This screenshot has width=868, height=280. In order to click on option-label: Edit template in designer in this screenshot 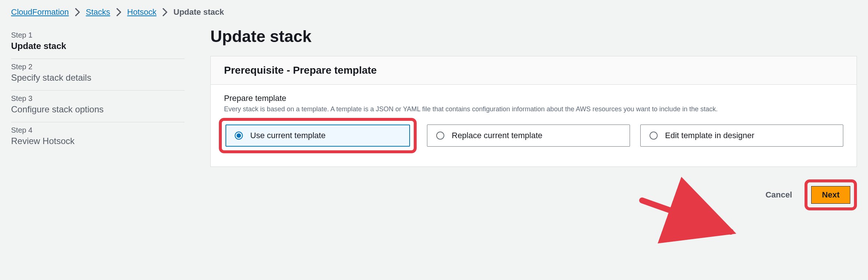, I will do `click(710, 136)`.